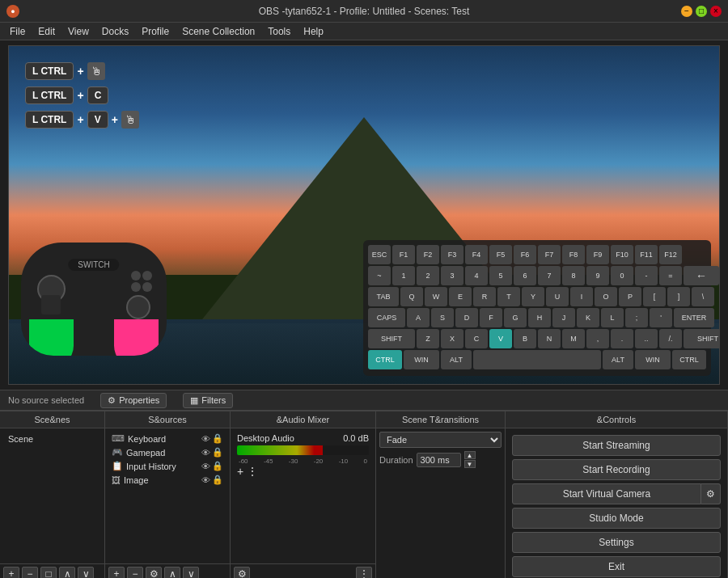  I want to click on lock-keyboard: 🔒, so click(218, 438).